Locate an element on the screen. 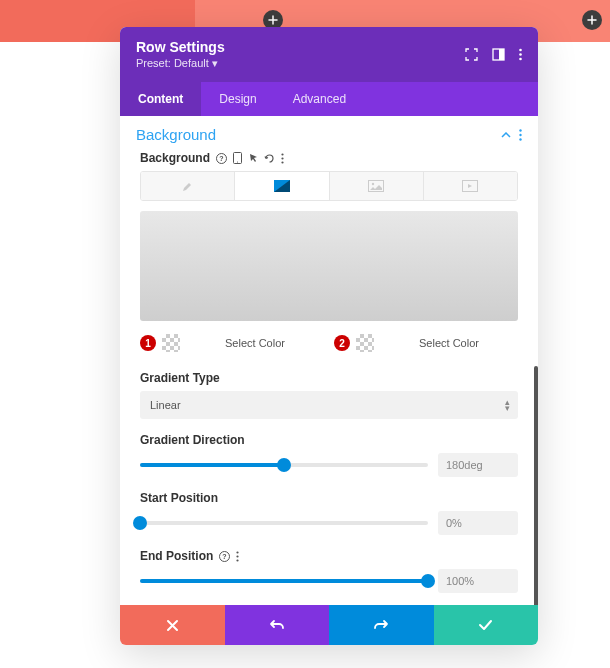 This screenshot has height=668, width=610. modal-footer is located at coordinates (329, 625).